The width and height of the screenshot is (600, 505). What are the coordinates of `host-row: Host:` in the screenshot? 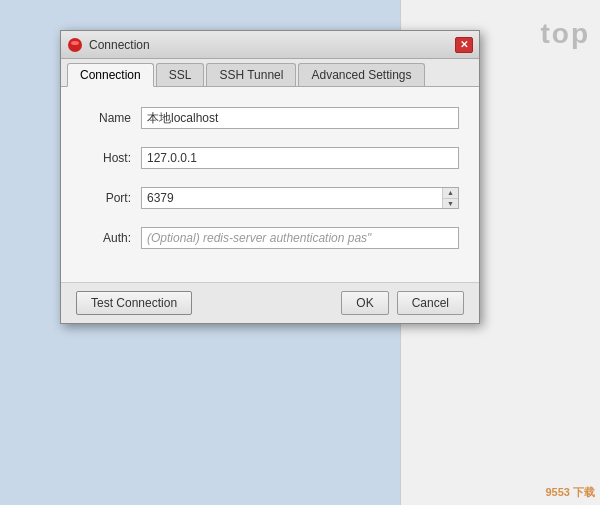 It's located at (270, 158).